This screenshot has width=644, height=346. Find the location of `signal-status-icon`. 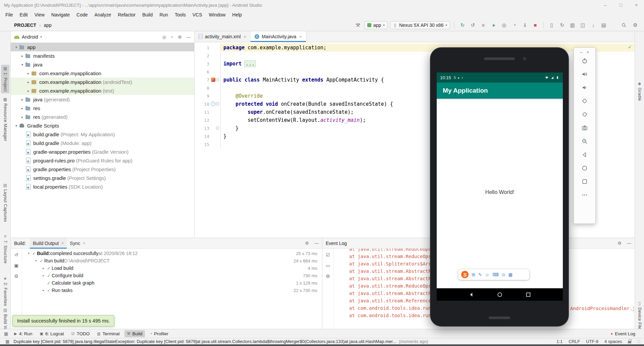

signal-status-icon is located at coordinates (552, 78).